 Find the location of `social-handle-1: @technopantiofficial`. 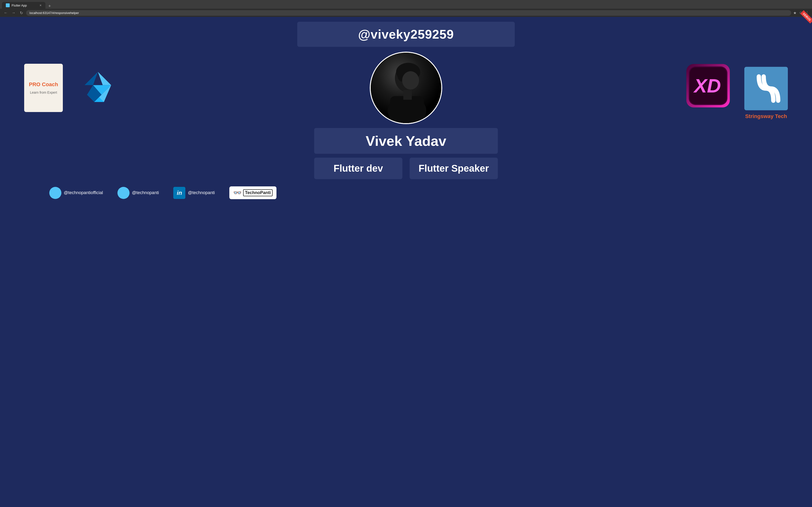

social-handle-1: @technopantiofficial is located at coordinates (83, 192).